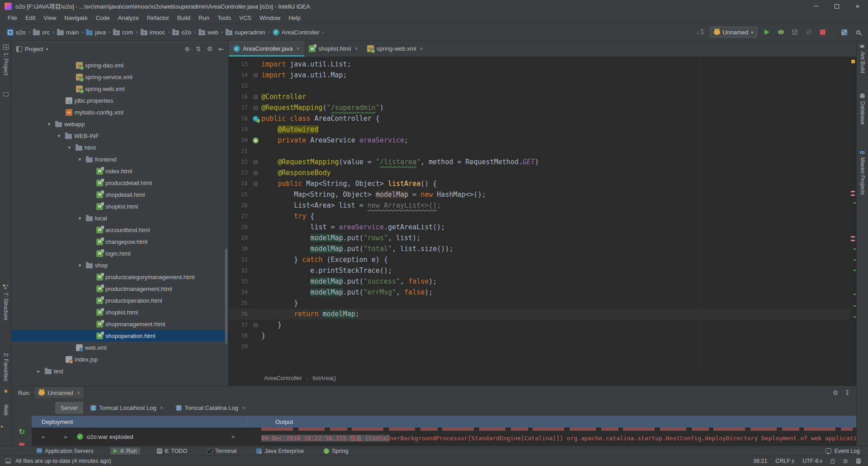  What do you see at coordinates (539, 173) in the screenshot?
I see `code-line: 23 @ResponseBody` at bounding box center [539, 173].